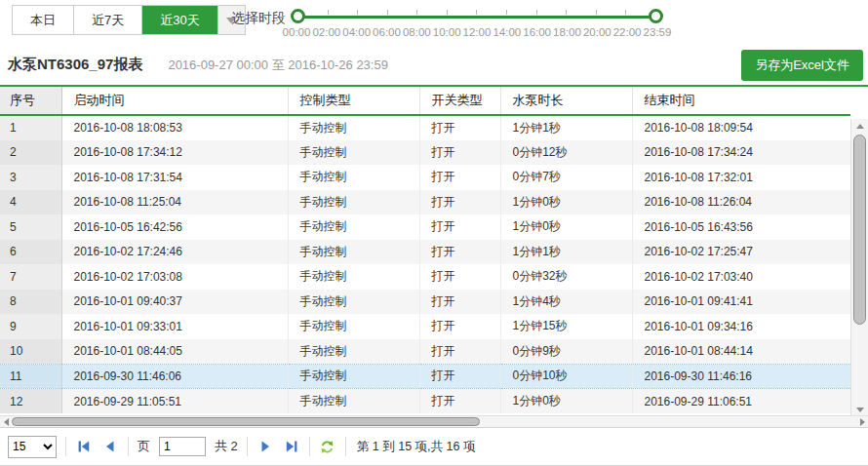  I want to click on end-time-cell: 2016-10-08 11:26:04, so click(741, 203).